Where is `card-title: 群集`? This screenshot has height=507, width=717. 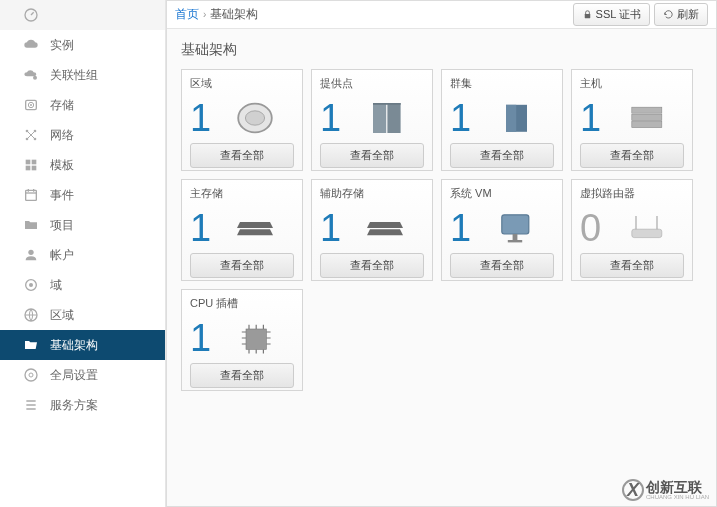 card-title: 群集 is located at coordinates (502, 84).